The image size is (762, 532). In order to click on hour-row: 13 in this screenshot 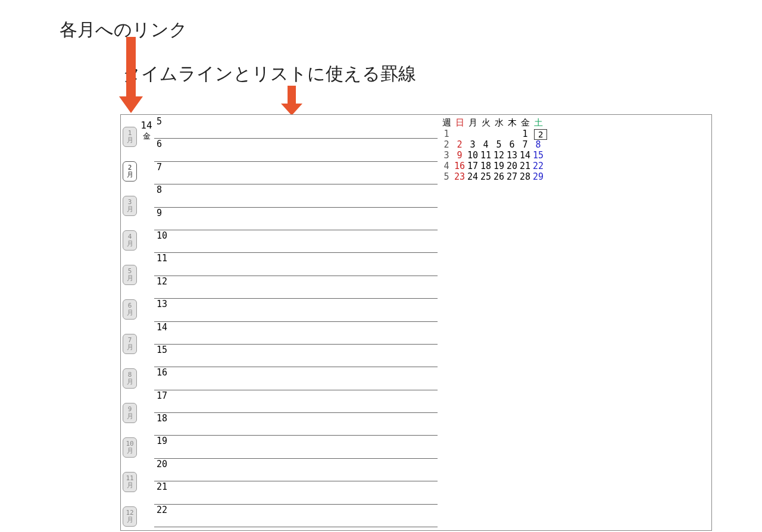, I will do `click(296, 310)`.